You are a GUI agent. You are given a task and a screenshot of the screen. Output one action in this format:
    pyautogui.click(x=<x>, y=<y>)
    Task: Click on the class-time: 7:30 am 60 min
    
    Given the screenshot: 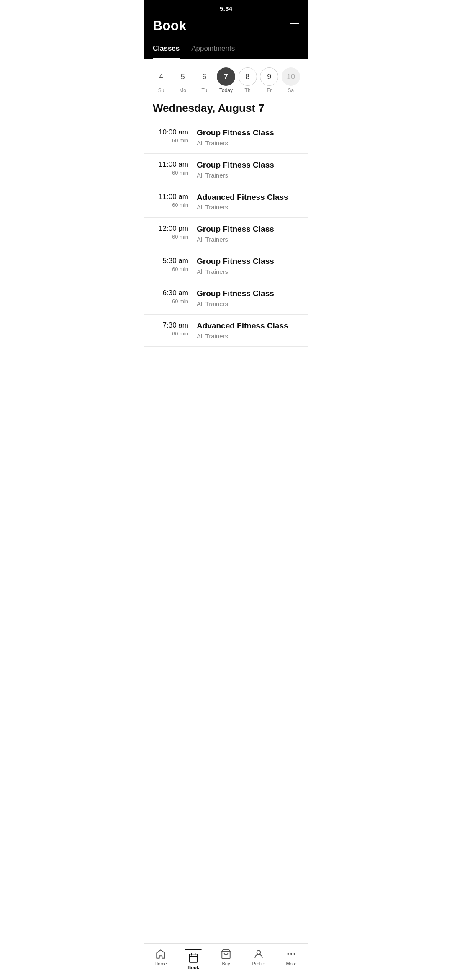 What is the action you would take?
    pyautogui.click(x=175, y=329)
    